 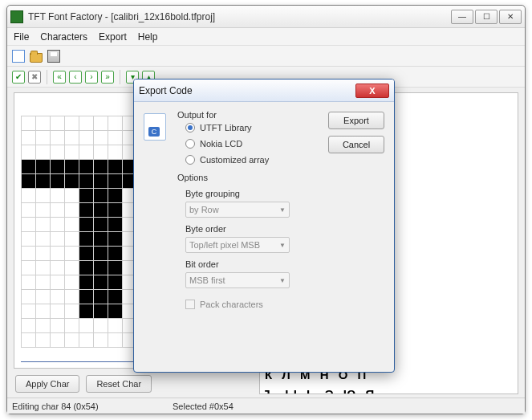 I want to click on first-char-icon: «, so click(x=59, y=77).